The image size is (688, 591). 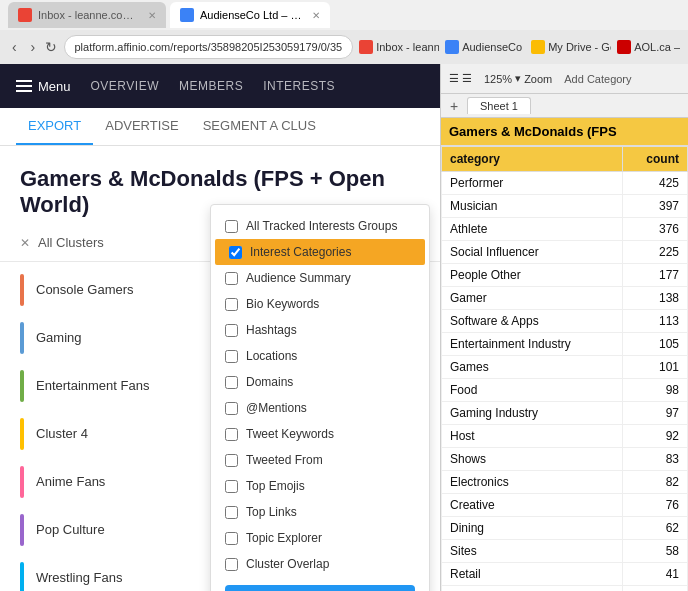 I want to click on dropdown-item: Hashtags, so click(x=320, y=330).